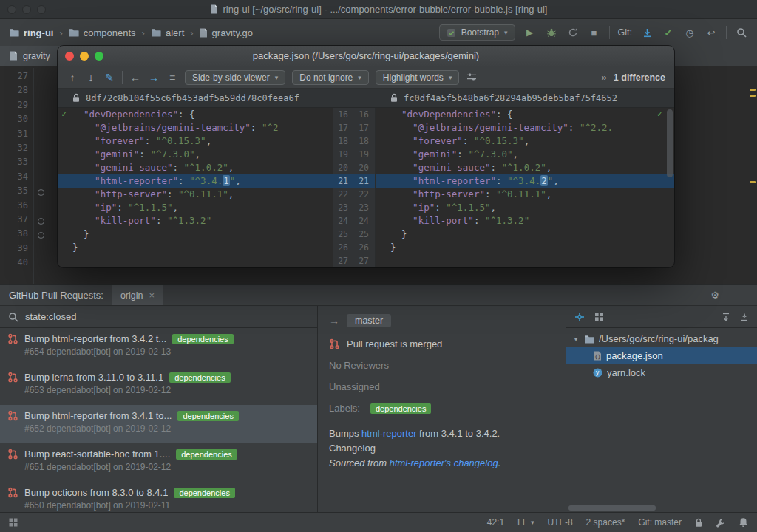 The height and width of the screenshot is (532, 757). Describe the element at coordinates (72, 78) in the screenshot. I see `previous-difference-icon: ↑` at that location.